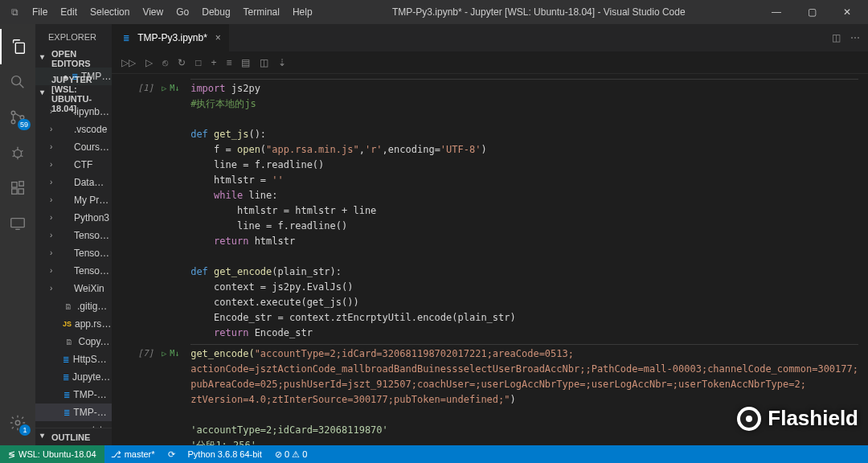  I want to click on txt-icon: 🗎, so click(68, 307).